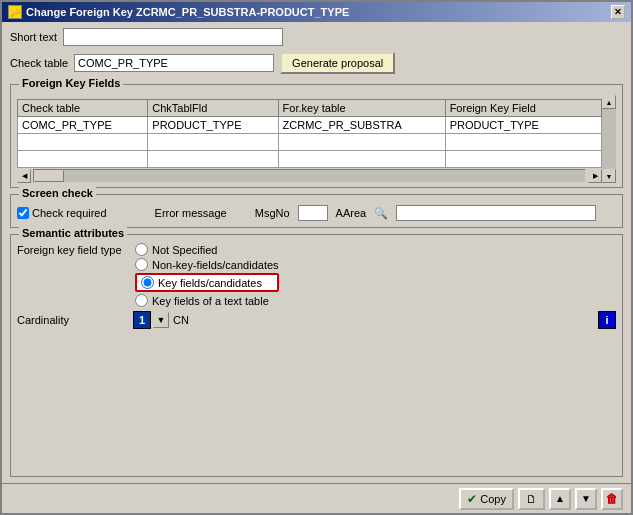 This screenshot has width=633, height=515. I want to click on radio-text-table: Key fields of a text table, so click(207, 300).